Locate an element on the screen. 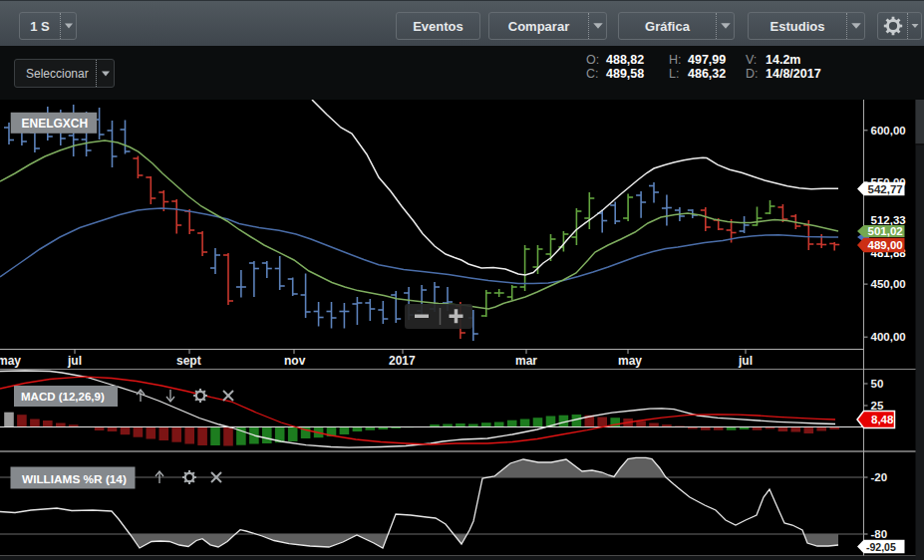 The width and height of the screenshot is (924, 560). svg-text: 450,00 is located at coordinates (889, 284).